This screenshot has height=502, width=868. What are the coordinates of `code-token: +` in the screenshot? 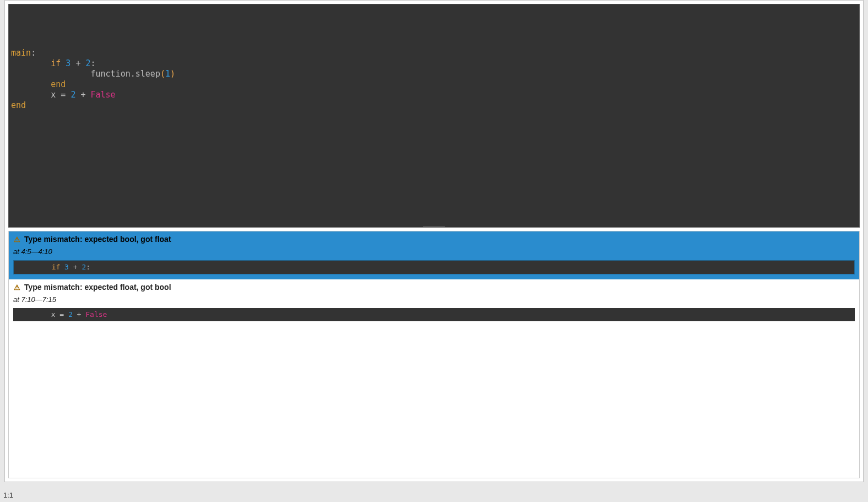 It's located at (75, 267).